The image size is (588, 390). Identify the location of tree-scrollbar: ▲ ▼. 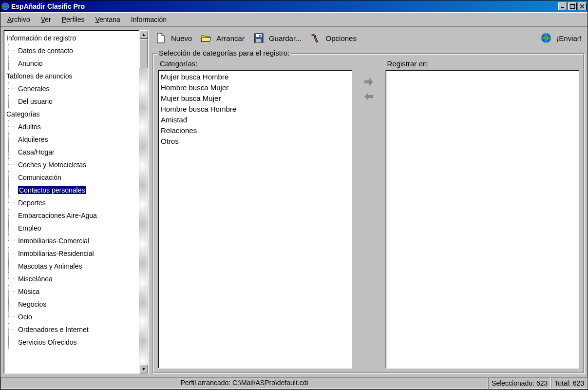
(144, 202).